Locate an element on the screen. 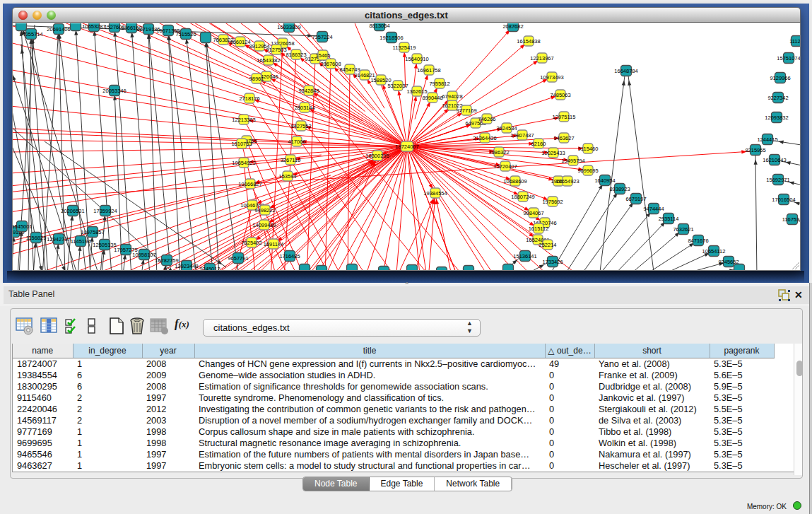 Image resolution: width=812 pixels, height=514 pixels. svg-text: 9115460 is located at coordinates (588, 148).